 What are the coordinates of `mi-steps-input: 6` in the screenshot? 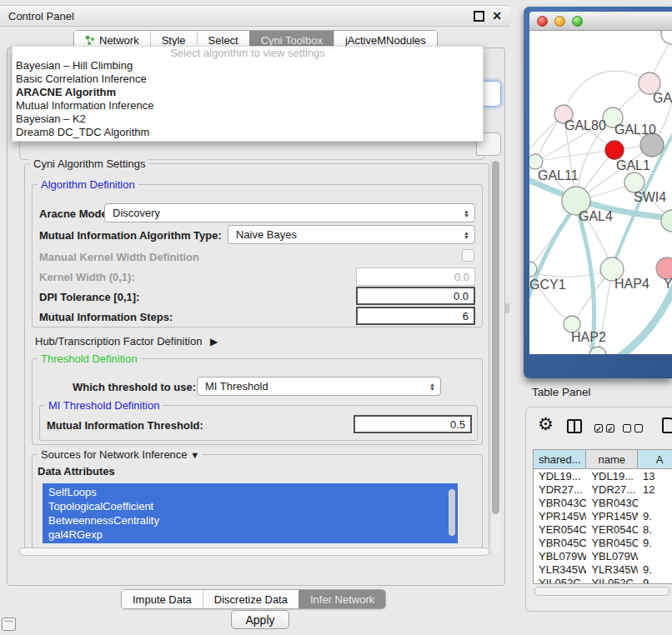 It's located at (415, 316).